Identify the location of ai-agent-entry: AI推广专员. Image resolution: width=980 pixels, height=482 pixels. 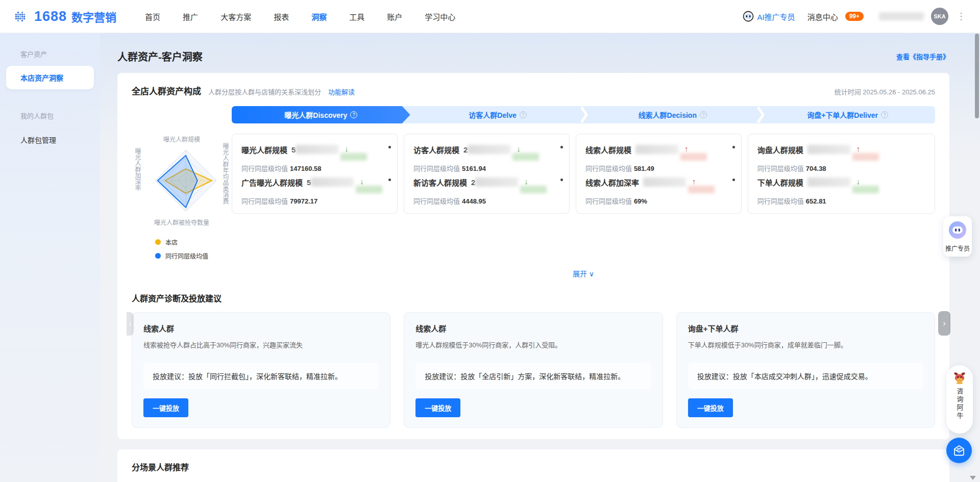
(769, 16).